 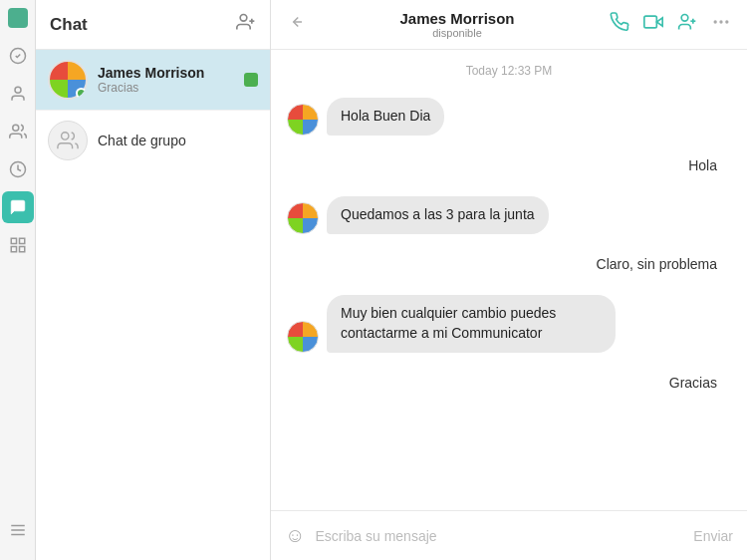 What do you see at coordinates (18, 18) in the screenshot?
I see `app-status-dot` at bounding box center [18, 18].